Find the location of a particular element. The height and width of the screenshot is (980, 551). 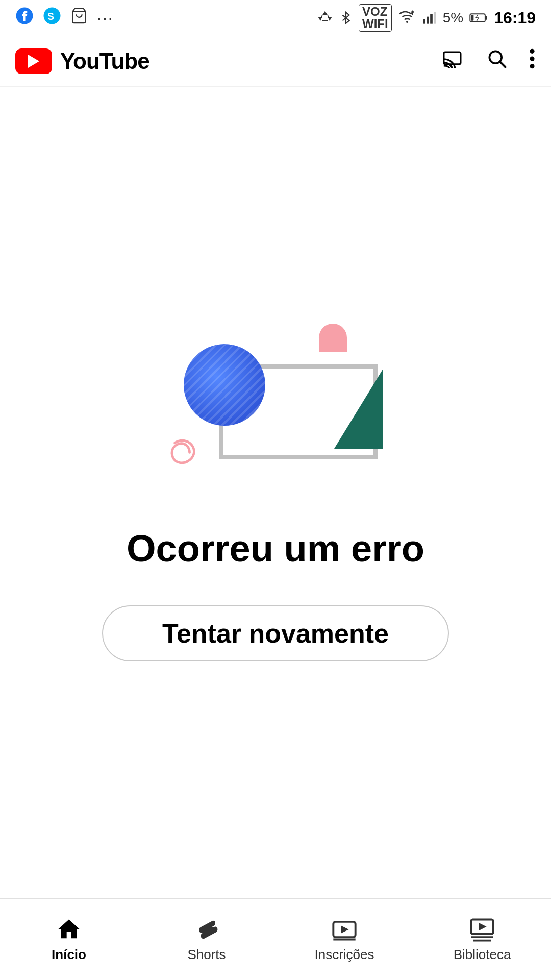

retry-button: Tentar novamente is located at coordinates (276, 633).